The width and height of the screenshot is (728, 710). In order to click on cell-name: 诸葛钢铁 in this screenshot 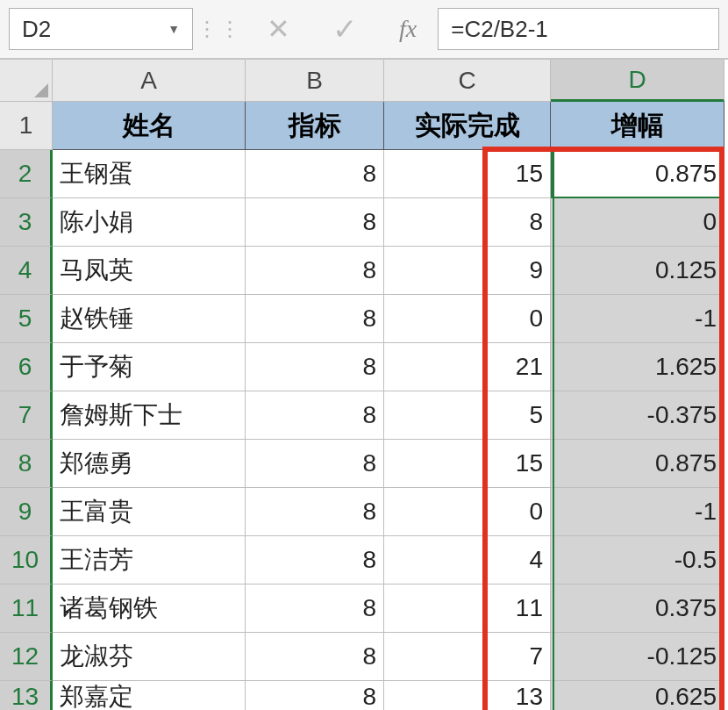, I will do `click(149, 609)`.